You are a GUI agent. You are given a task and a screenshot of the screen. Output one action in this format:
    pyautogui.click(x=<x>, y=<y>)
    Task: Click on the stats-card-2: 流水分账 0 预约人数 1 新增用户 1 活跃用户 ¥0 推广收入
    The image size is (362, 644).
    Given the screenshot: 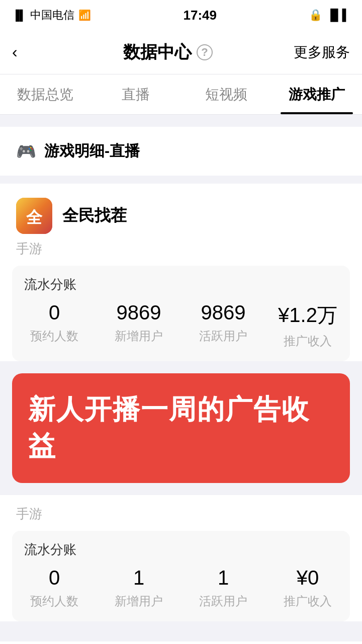 What is the action you would take?
    pyautogui.click(x=181, y=576)
    